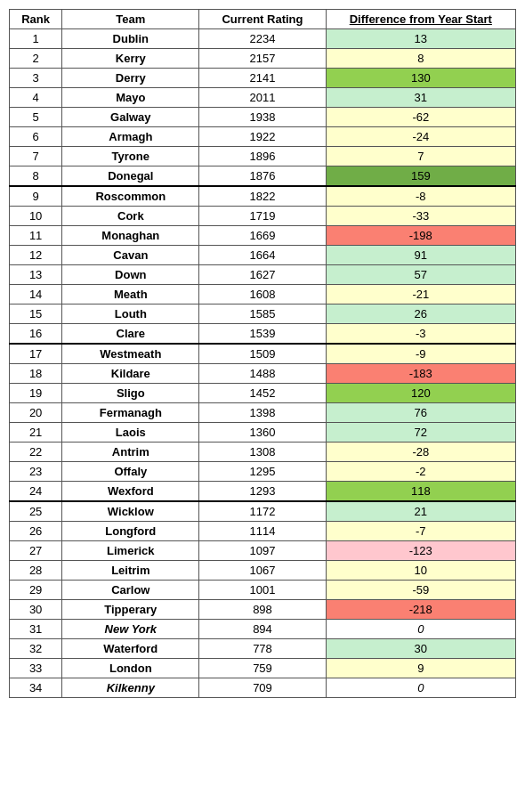  What do you see at coordinates (262, 472) in the screenshot?
I see `rating-cell: 1295` at bounding box center [262, 472].